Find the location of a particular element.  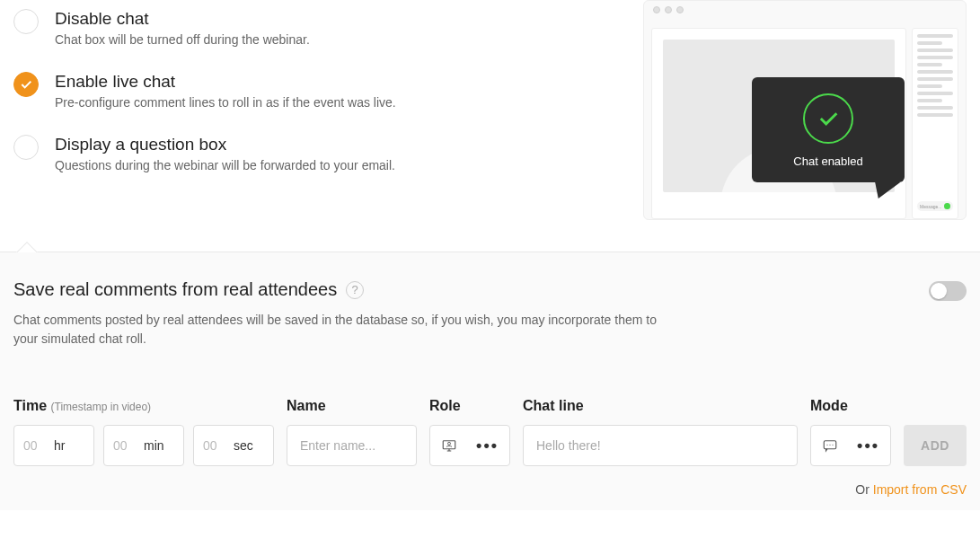

save-comments-desc: Chat comments posted by real attendees w… is located at coordinates (337, 330).